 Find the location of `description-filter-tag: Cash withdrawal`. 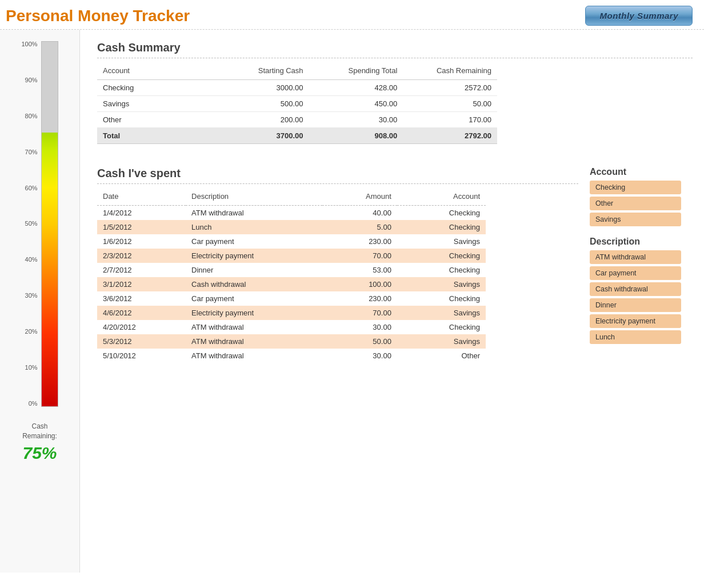

description-filter-tag: Cash withdrawal is located at coordinates (635, 289).